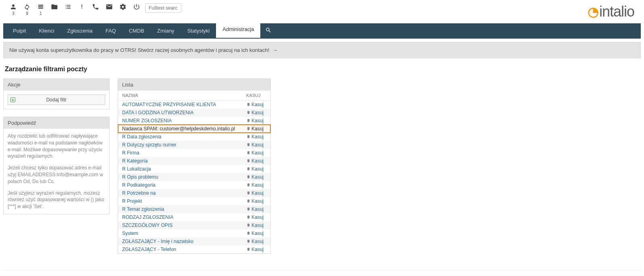 Image resolution: width=644 pixels, height=276 pixels. Describe the element at coordinates (180, 241) in the screenshot. I see `filter-name: ZGŁASZAJĄCY - Imię i nazwisko` at that location.